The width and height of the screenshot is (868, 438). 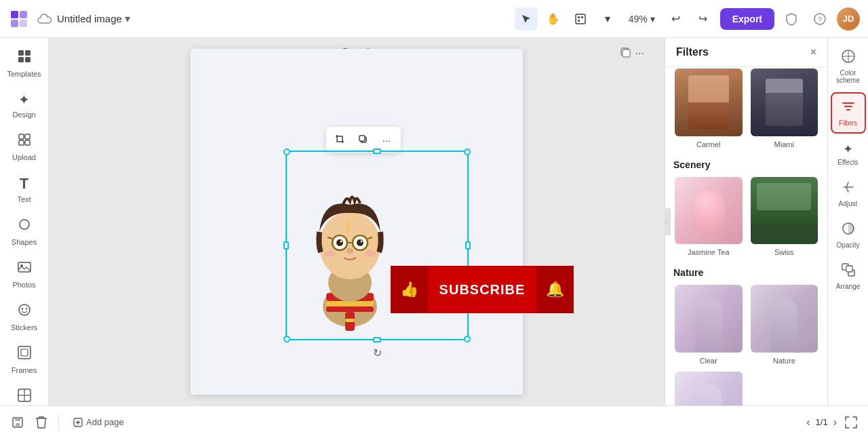 I want to click on filter-item-miami: Miami, so click(x=785, y=108).